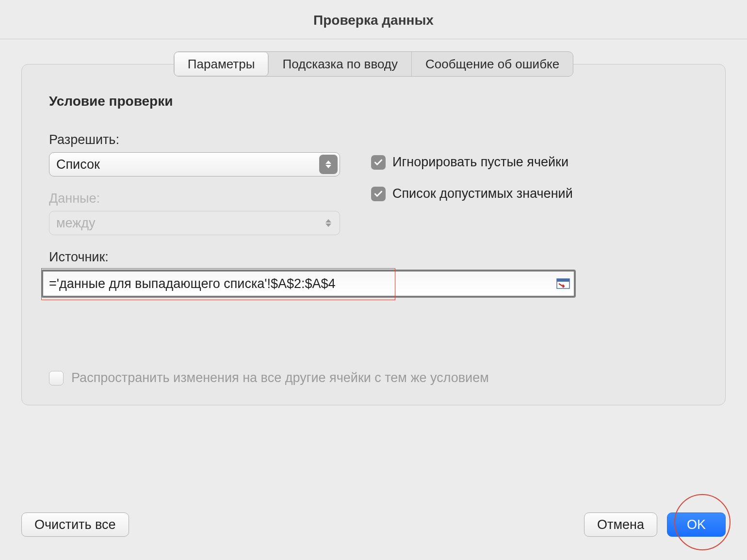 The width and height of the screenshot is (747, 560). What do you see at coordinates (480, 162) in the screenshot?
I see `ignore-blank-label: Игнорировать пустые ячейки` at bounding box center [480, 162].